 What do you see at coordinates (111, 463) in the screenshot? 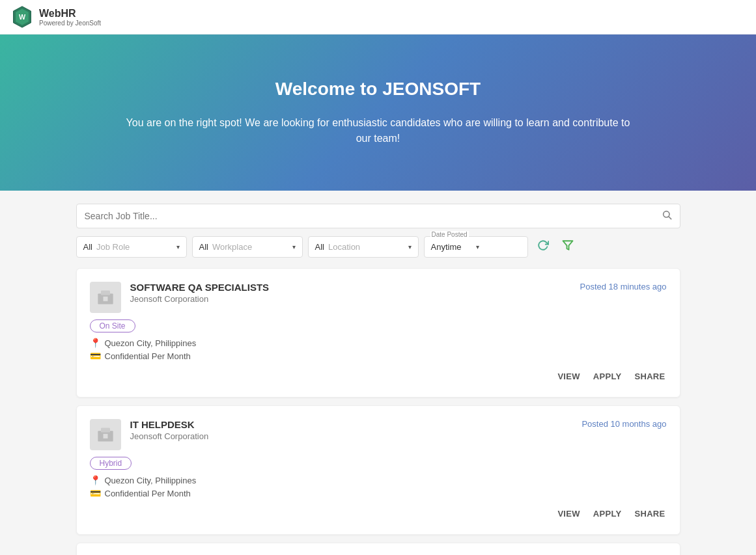
I see `workplace-badge: Hybrid` at bounding box center [111, 463].